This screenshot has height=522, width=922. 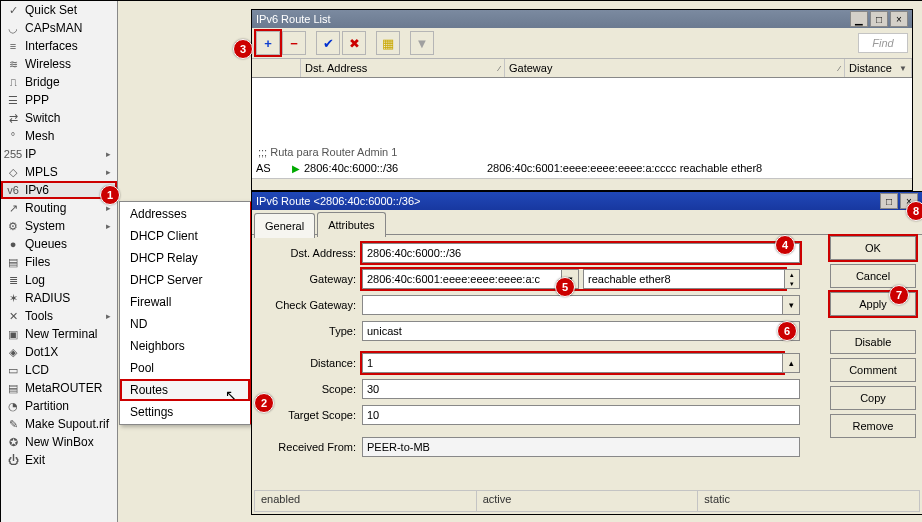 I want to click on comment-button: ▦, so click(x=388, y=43).